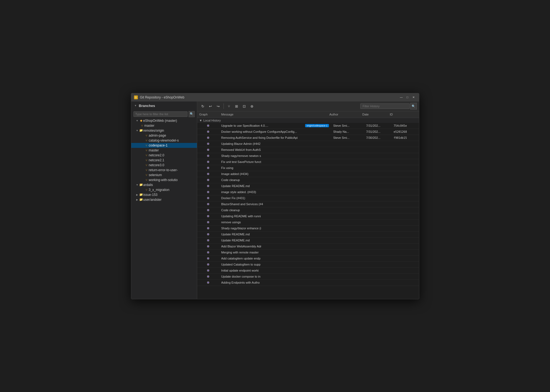 This screenshot has height=392, width=550. Describe the element at coordinates (308, 156) in the screenshot. I see `history-row: Shady nagy/remove newton s` at that location.